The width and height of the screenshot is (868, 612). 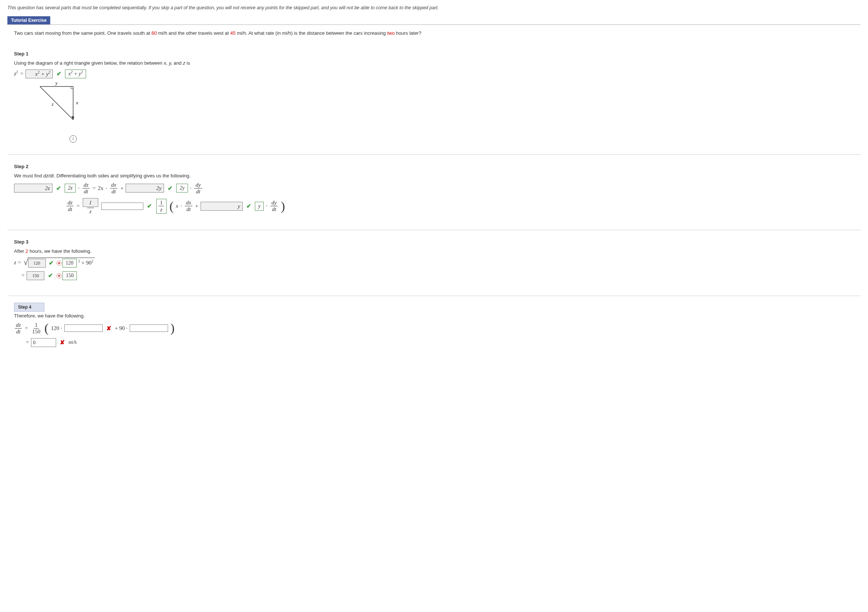 What do you see at coordinates (434, 163) in the screenshot?
I see `step2-title: Step 2` at bounding box center [434, 163].